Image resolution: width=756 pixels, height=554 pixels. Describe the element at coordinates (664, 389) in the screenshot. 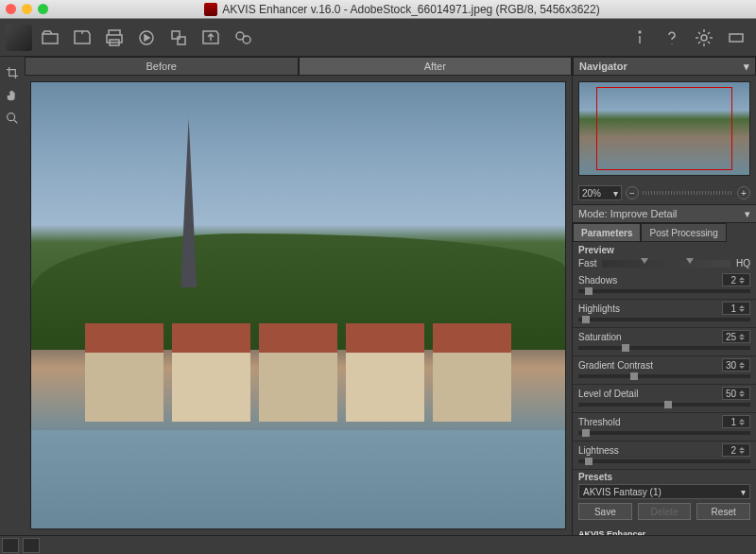

I see `parameters-panel: Preview Fast HQ Shadows2Highlights1Satur…` at that location.